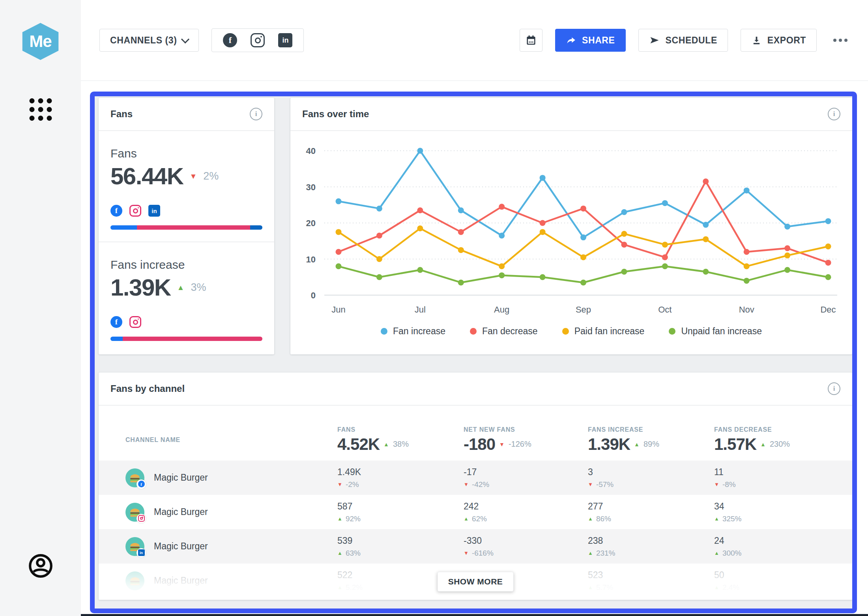 This screenshot has width=868, height=616. I want to click on metric-cell: 587▲92%, so click(400, 512).